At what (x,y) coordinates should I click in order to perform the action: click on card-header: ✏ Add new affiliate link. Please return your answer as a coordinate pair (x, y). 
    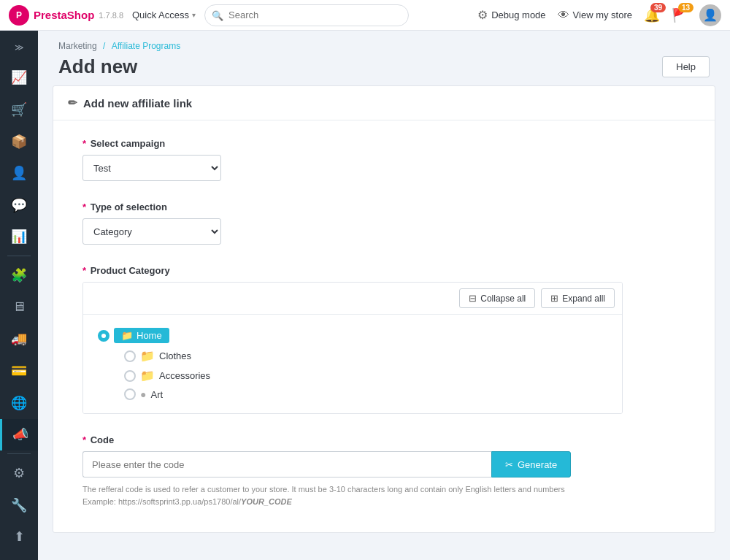
    Looking at the image, I should click on (384, 104).